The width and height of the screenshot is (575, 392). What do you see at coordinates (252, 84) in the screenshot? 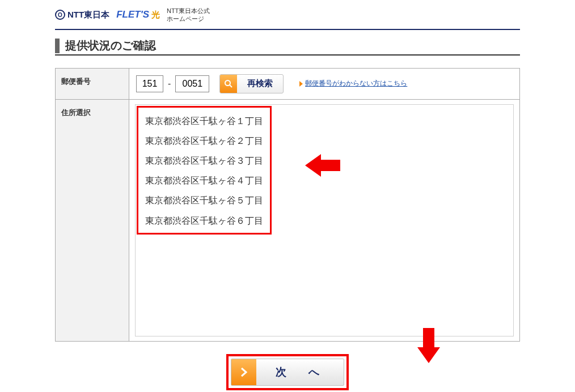
I see `research-button: 再検索` at bounding box center [252, 84].